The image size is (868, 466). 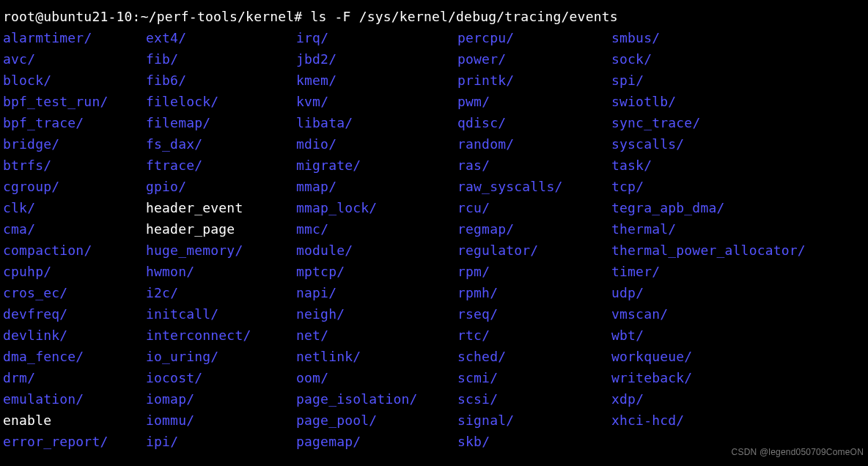 What do you see at coordinates (534, 144) in the screenshot?
I see `ls-entry: random/` at bounding box center [534, 144].